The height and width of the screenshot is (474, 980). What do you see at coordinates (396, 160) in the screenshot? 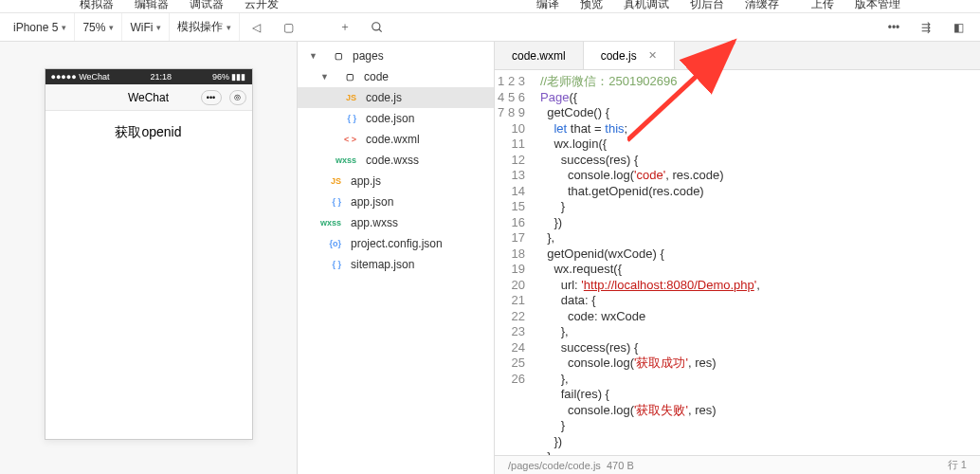
I see `tree-item: wxsscode.wxss` at bounding box center [396, 160].